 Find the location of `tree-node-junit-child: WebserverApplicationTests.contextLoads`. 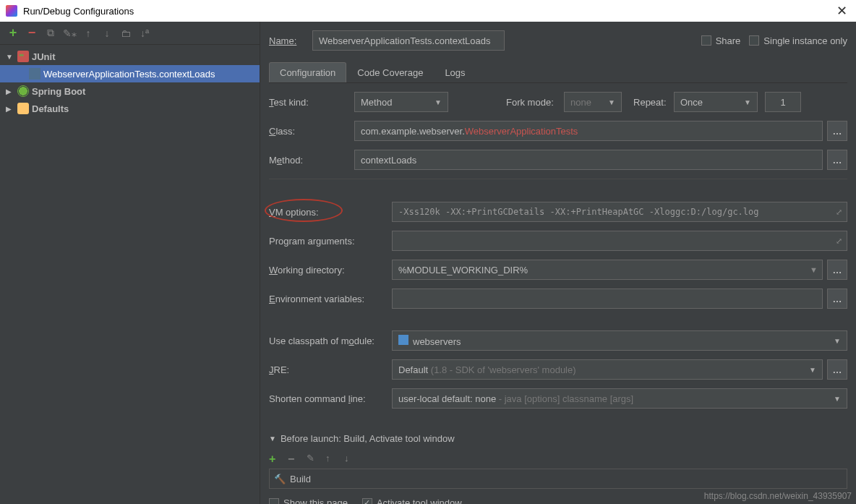

tree-node-junit-child: WebserverApplicationTests.contextLoads is located at coordinates (130, 74).